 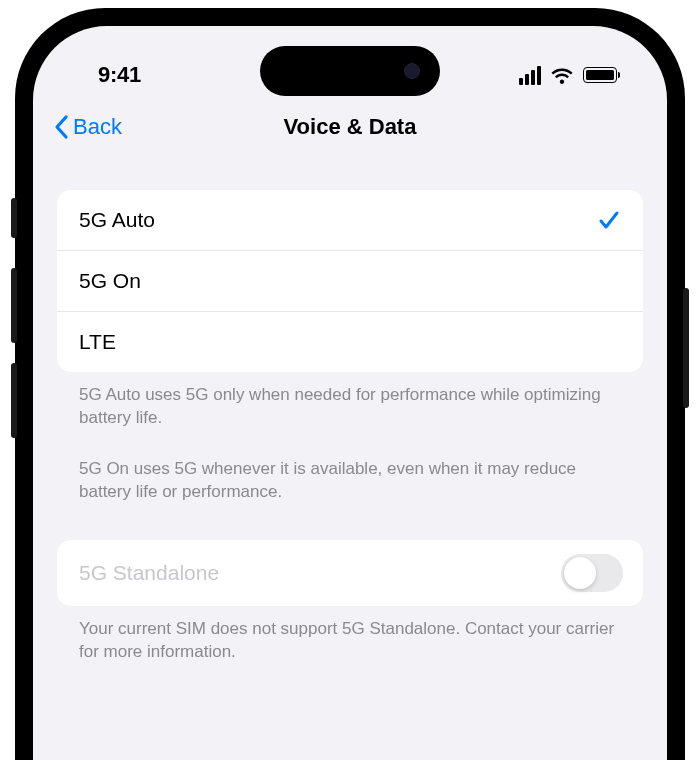 I want to click on toggle-knob, so click(x=580, y=573).